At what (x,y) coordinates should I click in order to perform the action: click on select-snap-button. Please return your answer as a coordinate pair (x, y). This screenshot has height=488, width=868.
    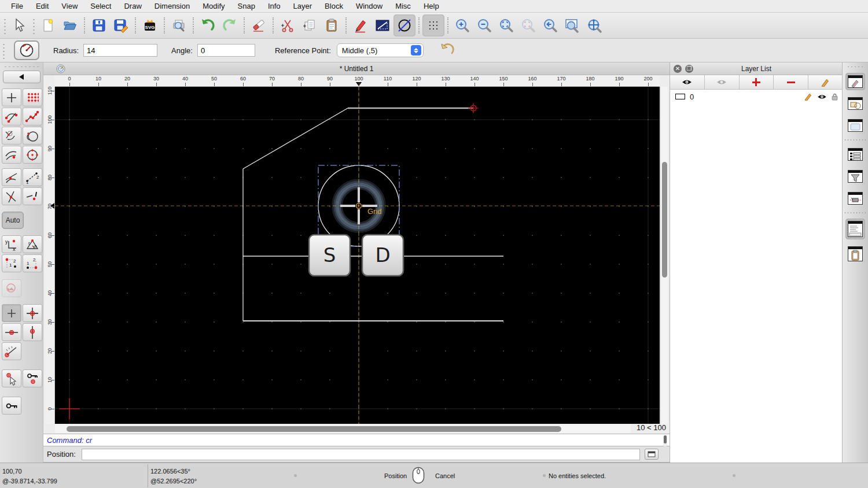
    Looking at the image, I should click on (12, 378).